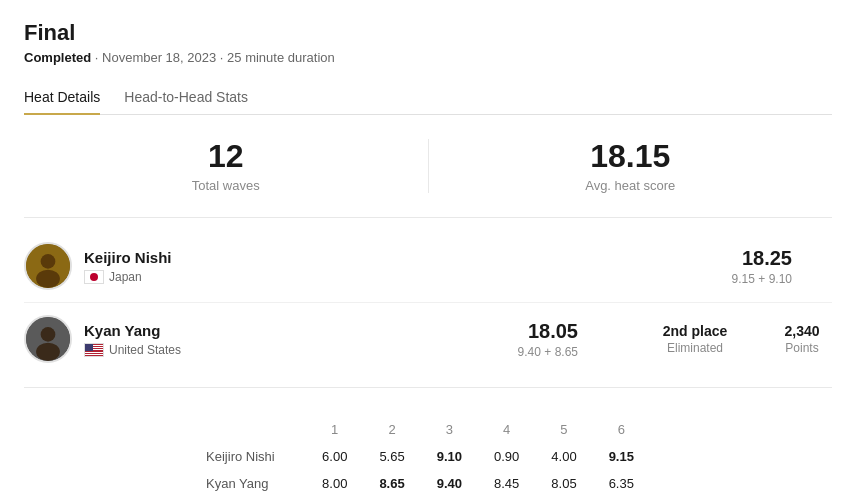 The width and height of the screenshot is (856, 501). What do you see at coordinates (392, 484) in the screenshot?
I see `score-yang-2: 8.65` at bounding box center [392, 484].